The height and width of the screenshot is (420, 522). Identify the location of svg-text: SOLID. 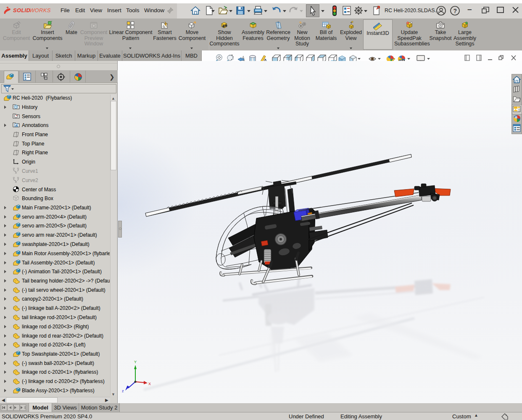
(22, 10).